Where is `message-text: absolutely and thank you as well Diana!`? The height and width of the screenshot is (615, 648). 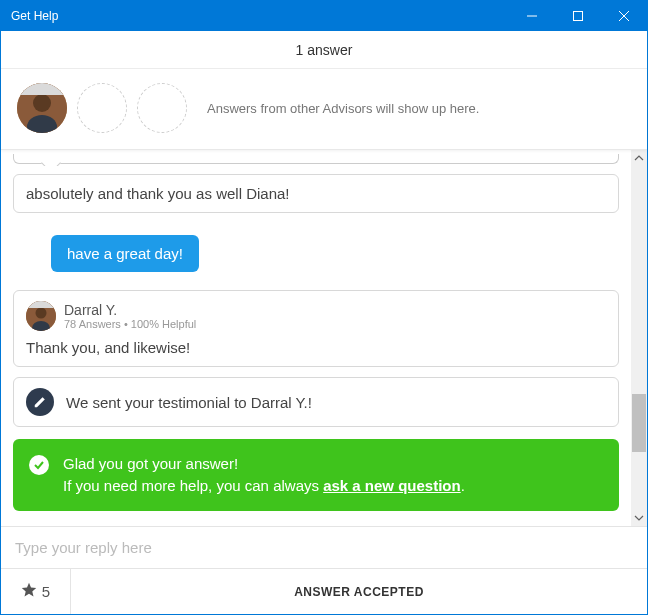
message-text: absolutely and thank you as well Diana! is located at coordinates (158, 194).